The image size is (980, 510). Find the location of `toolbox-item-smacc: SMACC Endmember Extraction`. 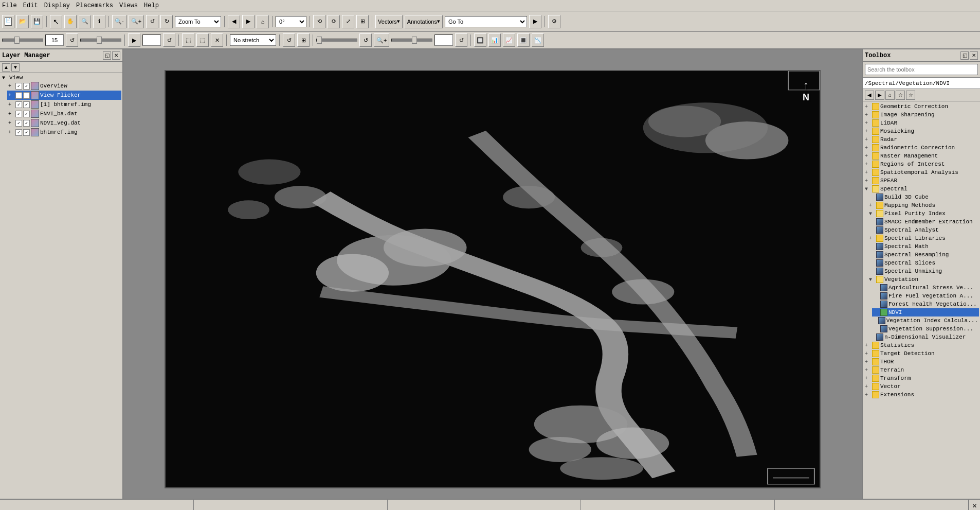

toolbox-item-smacc: SMACC Endmember Extraction is located at coordinates (923, 222).